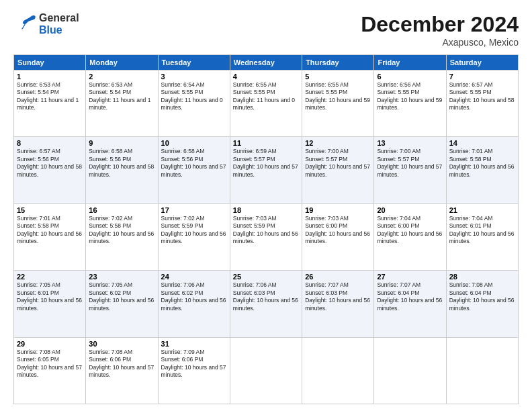  What do you see at coordinates (194, 344) in the screenshot?
I see `day-number: 31` at bounding box center [194, 344].